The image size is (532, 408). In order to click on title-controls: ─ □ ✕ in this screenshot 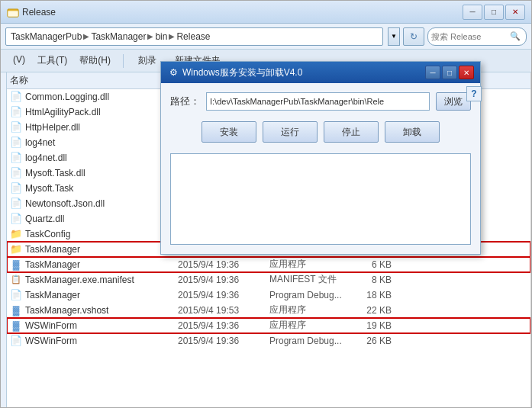, I will do `click(494, 12)`.